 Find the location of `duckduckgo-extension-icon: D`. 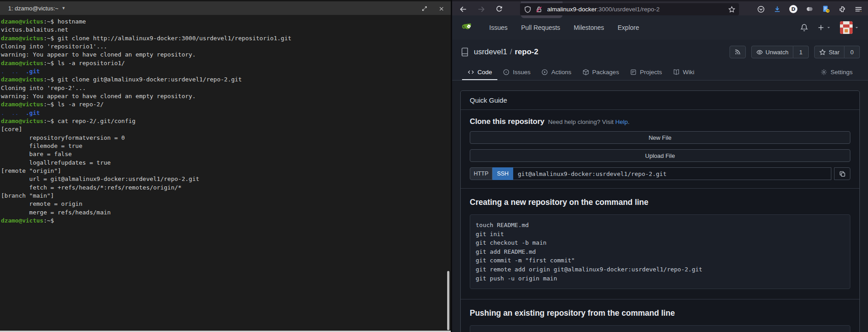

duckduckgo-extension-icon: D is located at coordinates (793, 9).